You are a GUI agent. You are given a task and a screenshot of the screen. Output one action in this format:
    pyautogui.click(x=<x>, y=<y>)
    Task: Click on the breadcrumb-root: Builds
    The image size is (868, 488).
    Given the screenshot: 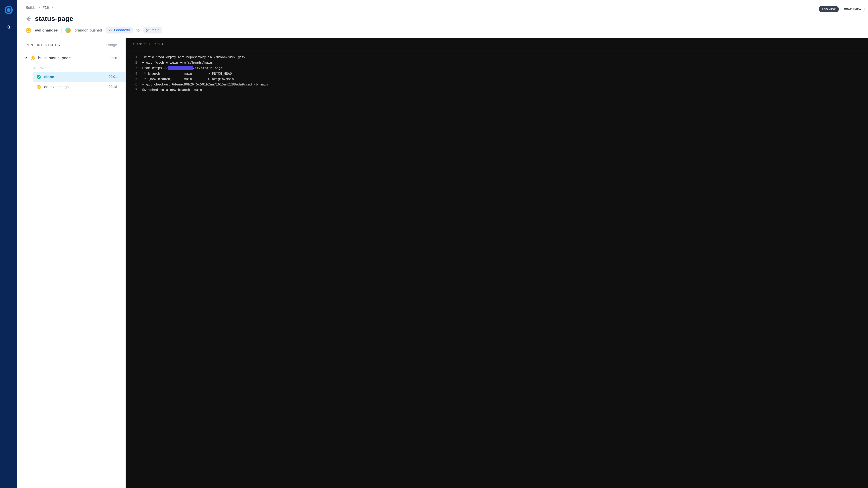 What is the action you would take?
    pyautogui.click(x=30, y=8)
    